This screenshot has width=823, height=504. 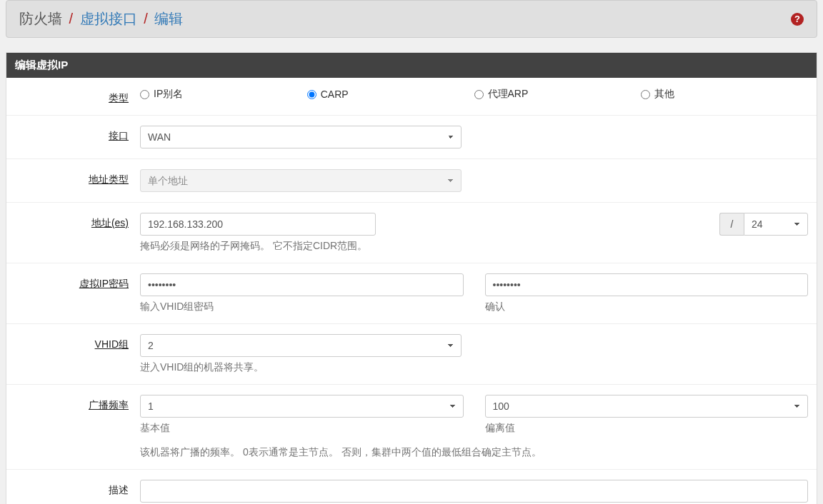 I want to click on label-description: 描述, so click(x=119, y=490).